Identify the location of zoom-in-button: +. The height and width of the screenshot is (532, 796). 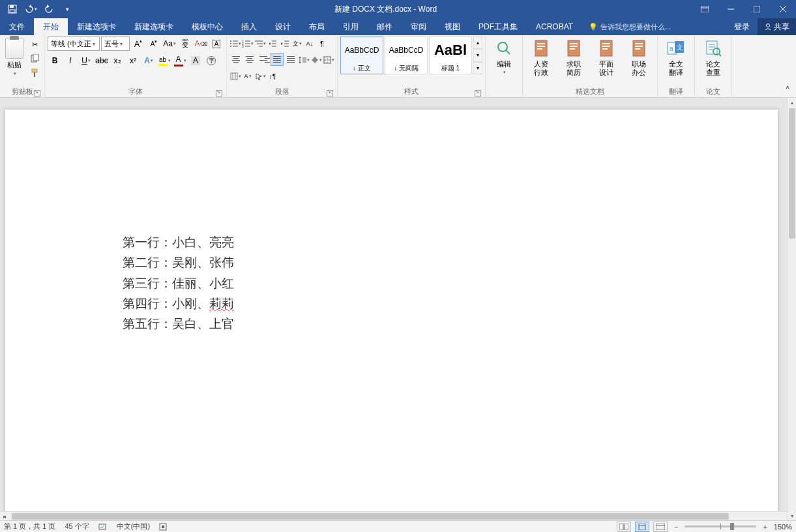
(765, 527).